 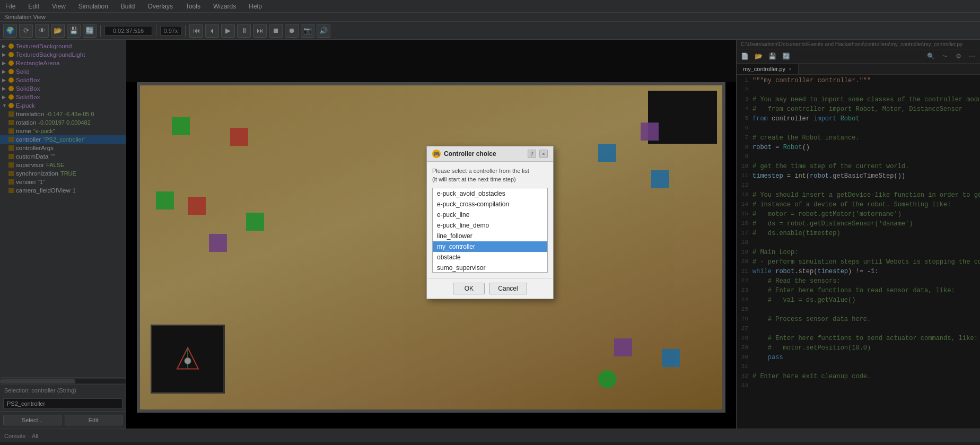 What do you see at coordinates (490, 257) in the screenshot?
I see `controller-list-item: obstacle` at bounding box center [490, 257].